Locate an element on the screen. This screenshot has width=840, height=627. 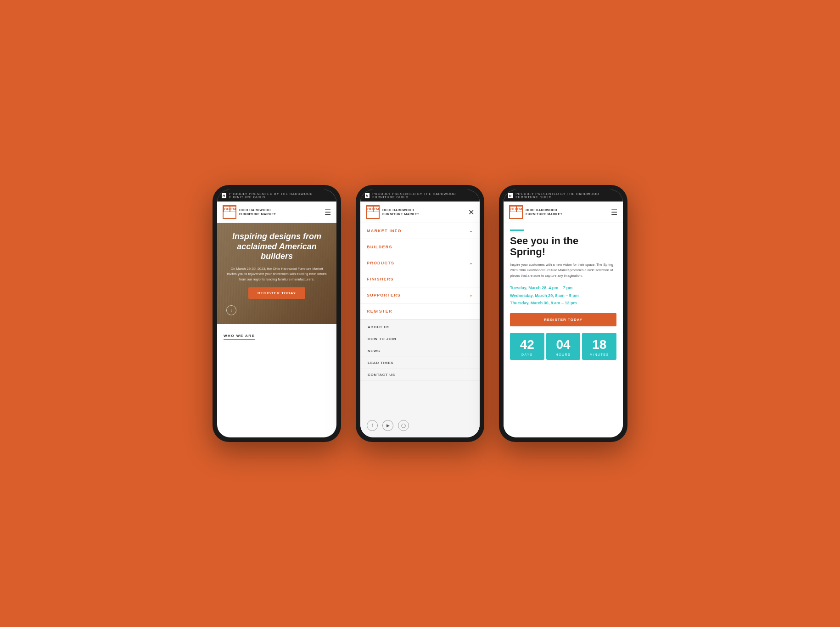
countdown-minutes: 18 MINUTES is located at coordinates (599, 346).